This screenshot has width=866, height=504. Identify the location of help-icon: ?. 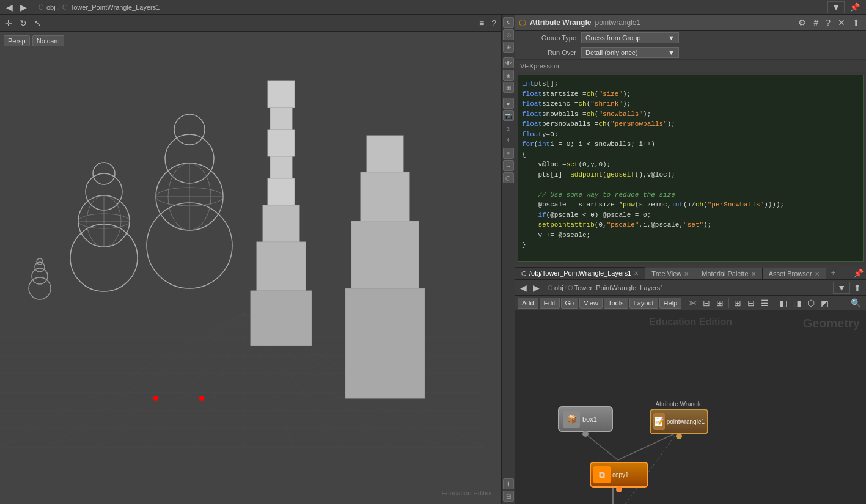
(828, 23).